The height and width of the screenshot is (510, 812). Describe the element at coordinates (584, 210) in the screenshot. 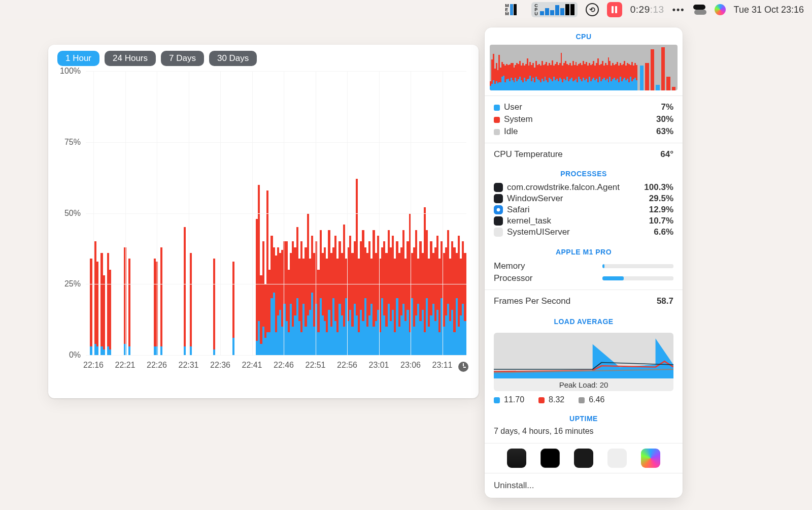

I see `process-row: Safari12.9%` at that location.